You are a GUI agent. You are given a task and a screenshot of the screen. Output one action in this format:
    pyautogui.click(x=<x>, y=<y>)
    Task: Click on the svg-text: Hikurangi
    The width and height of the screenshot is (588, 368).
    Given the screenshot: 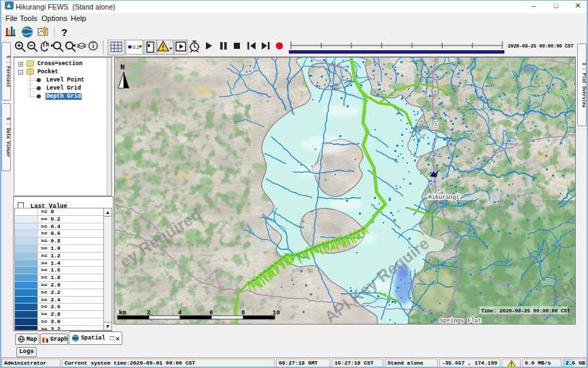 What is the action you would take?
    pyautogui.click(x=444, y=198)
    